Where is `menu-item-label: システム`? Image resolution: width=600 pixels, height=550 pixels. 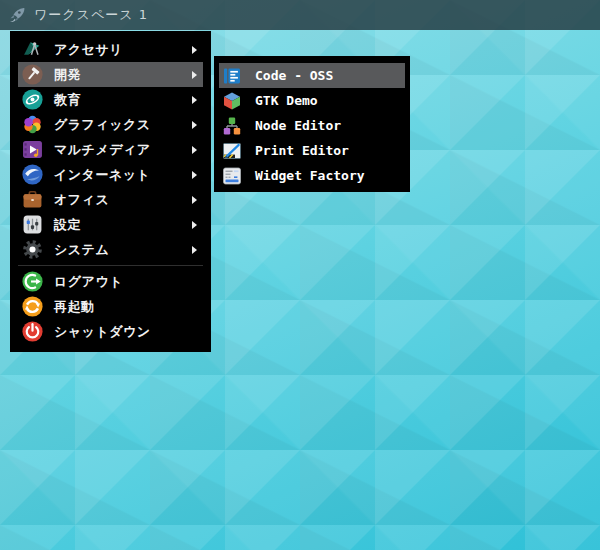 menu-item-label: システム is located at coordinates (82, 250).